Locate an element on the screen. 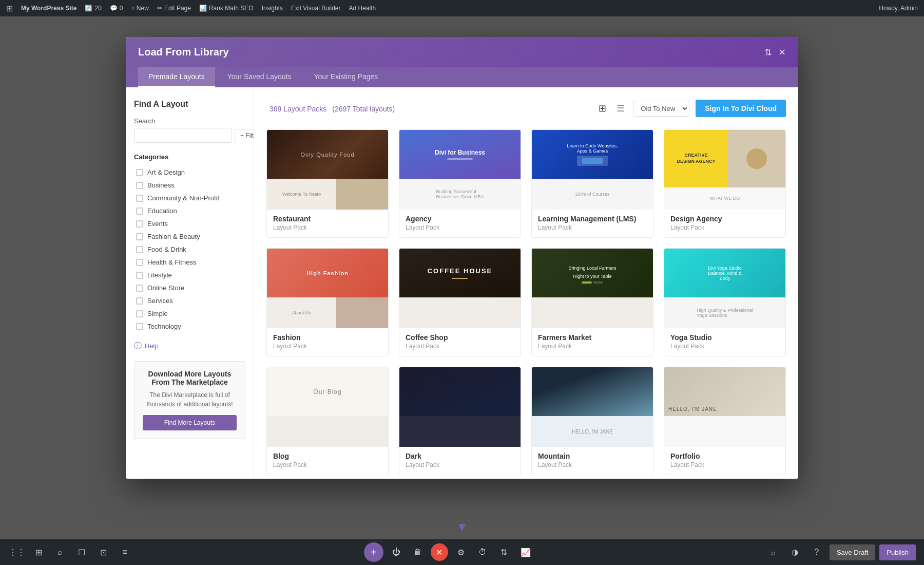 The image size is (924, 565). new-button: + New is located at coordinates (140, 8).